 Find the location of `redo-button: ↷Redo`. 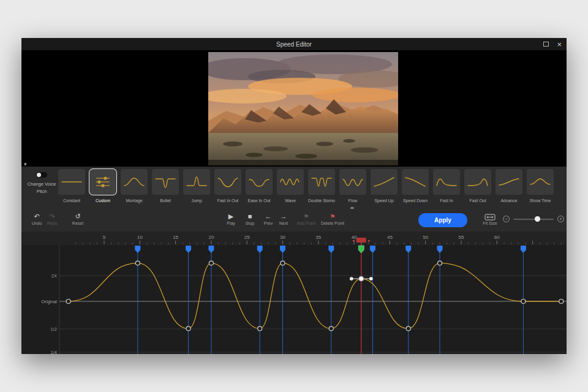

redo-button: ↷Redo is located at coordinates (52, 219).